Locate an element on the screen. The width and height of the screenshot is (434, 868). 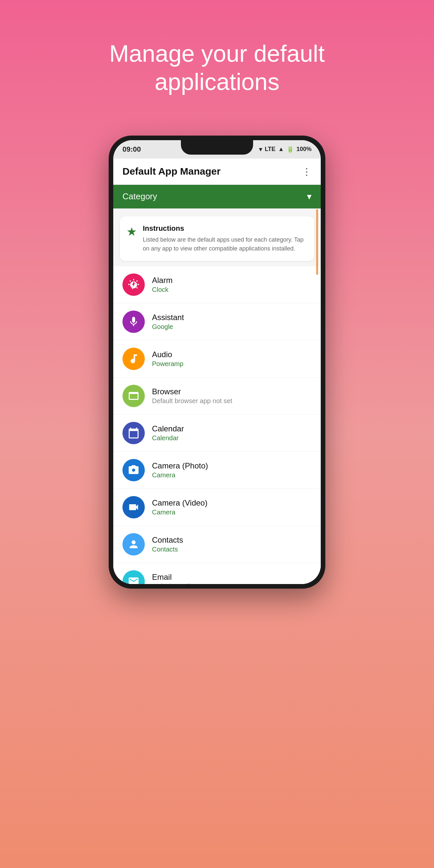
camera-video-icon is located at coordinates (133, 507).